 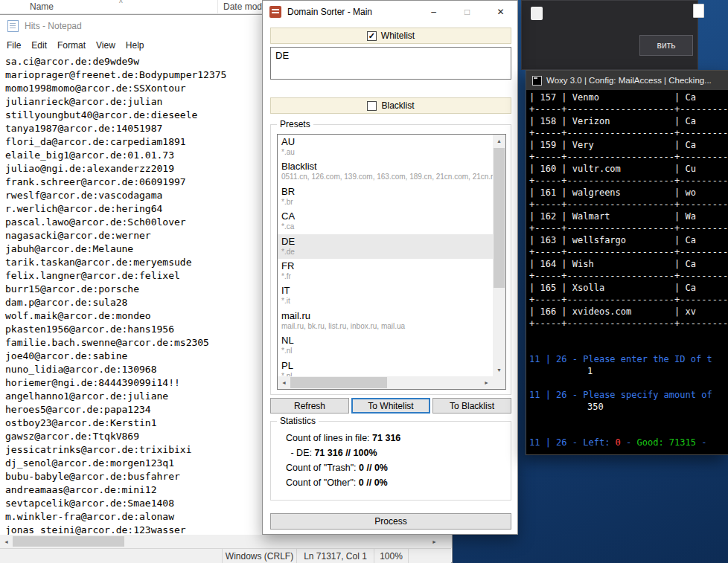 What do you see at coordinates (391, 406) in the screenshot?
I see `to-whitelist-button: To Whitelist` at bounding box center [391, 406].